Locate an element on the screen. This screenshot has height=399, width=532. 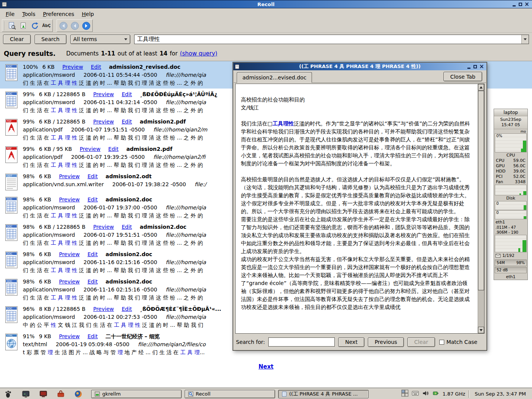
sensor-row: CPU 59.0C is located at coordinates (511, 161).